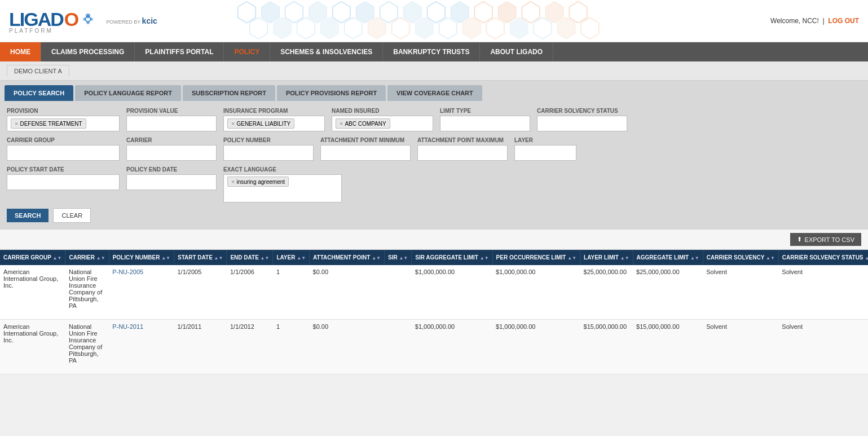  What do you see at coordinates (171, 124) in the screenshot?
I see `provision-value-input` at bounding box center [171, 124].